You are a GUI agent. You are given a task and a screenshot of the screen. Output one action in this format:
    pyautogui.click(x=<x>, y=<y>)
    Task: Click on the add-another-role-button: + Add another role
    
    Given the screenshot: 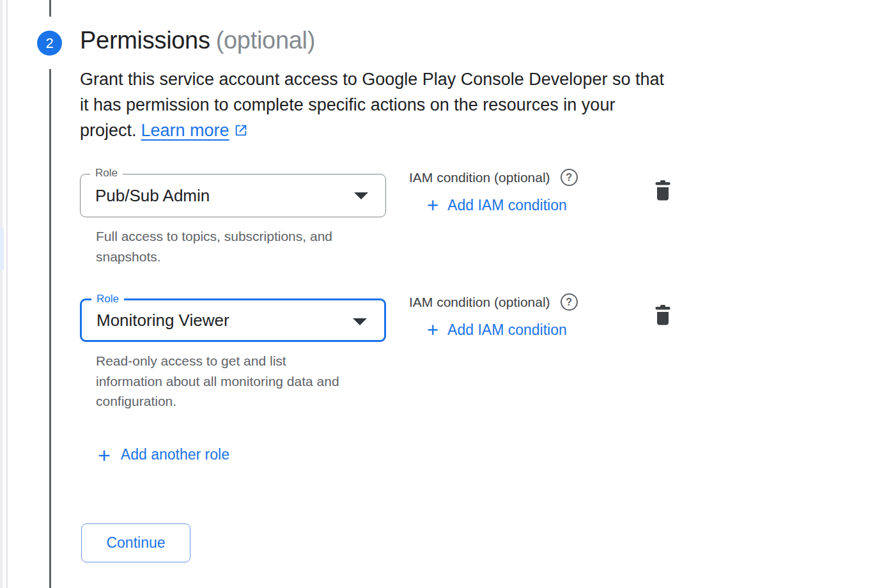 What is the action you would take?
    pyautogui.click(x=164, y=455)
    